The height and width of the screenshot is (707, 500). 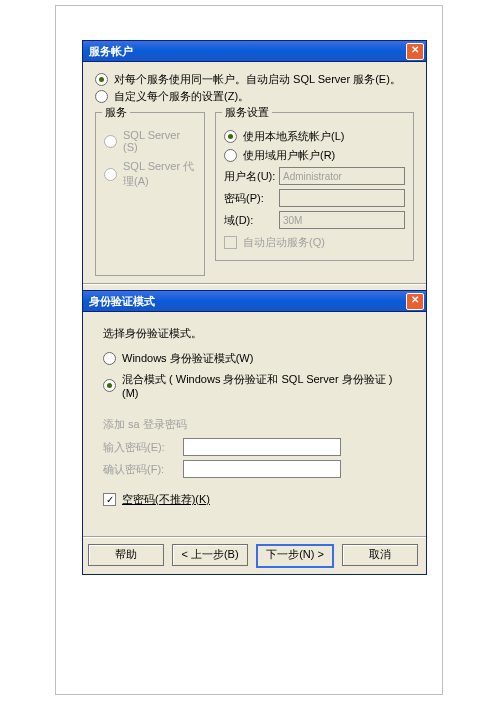 I want to click on auth-heading: 选择身份验证模式。, so click(x=254, y=334).